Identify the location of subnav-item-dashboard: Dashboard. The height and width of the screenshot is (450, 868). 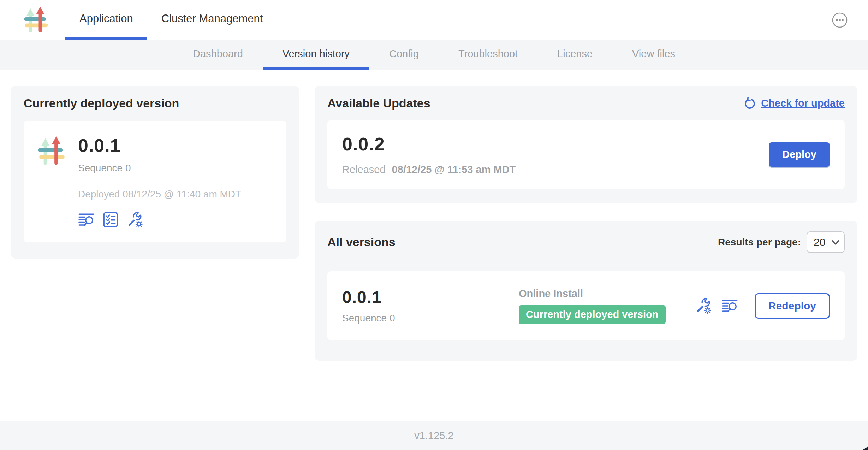
(218, 55).